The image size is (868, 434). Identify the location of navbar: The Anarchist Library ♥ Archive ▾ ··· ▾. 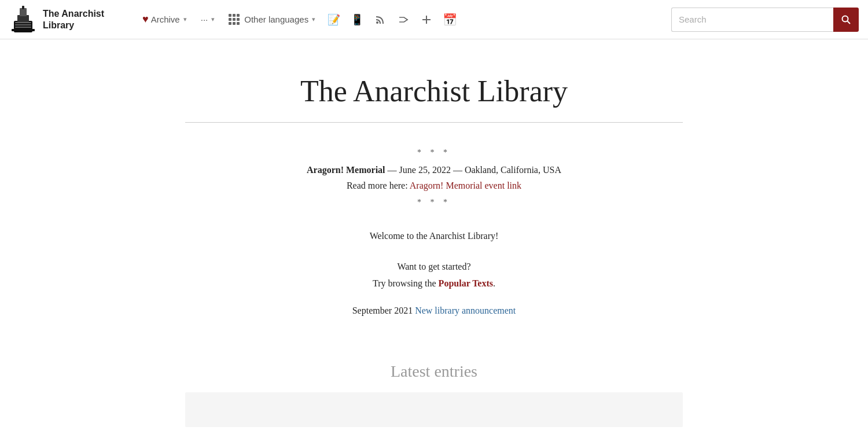
(434, 20).